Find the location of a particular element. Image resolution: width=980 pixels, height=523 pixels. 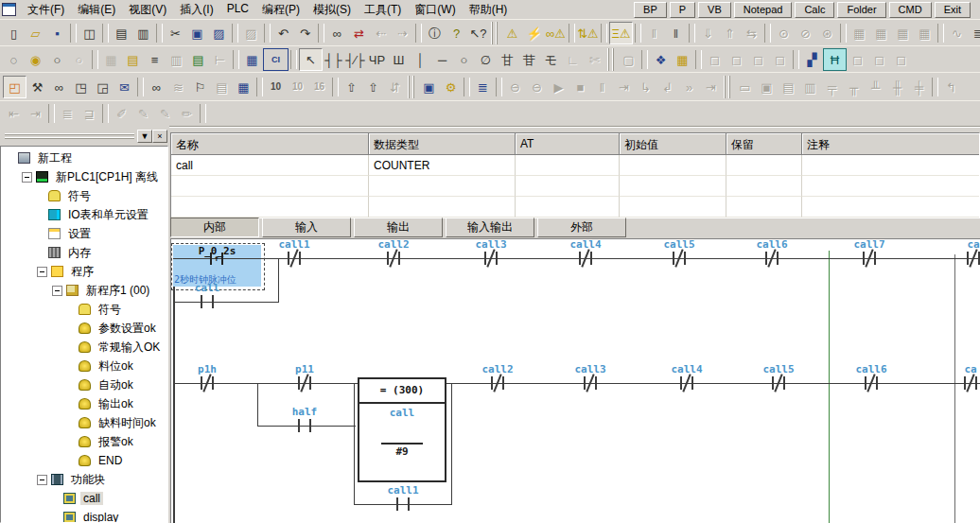

menu-view: 视图(V) is located at coordinates (148, 9).